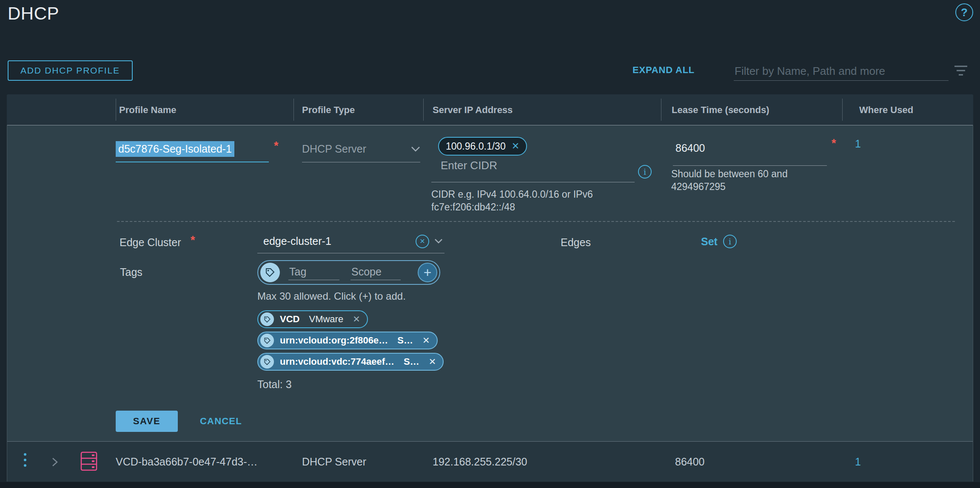 Image resolution: width=980 pixels, height=488 pixels. Describe the element at coordinates (334, 149) in the screenshot. I see `profile-type-value: DHCP Server` at that location.